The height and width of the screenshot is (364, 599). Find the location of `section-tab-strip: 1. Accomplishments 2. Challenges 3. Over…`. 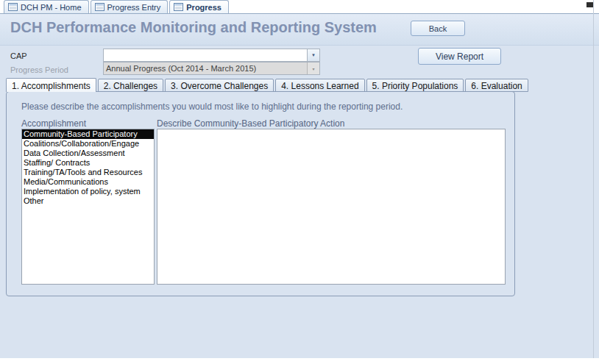

section-tab-strip: 1. Accomplishments 2. Challenges 3. Over… is located at coordinates (267, 85).